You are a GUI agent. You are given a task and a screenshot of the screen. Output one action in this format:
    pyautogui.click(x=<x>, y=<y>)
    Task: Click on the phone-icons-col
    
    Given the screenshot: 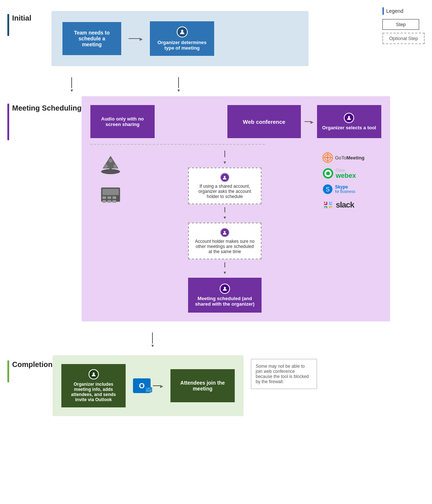 What is the action you would take?
    pyautogui.click(x=111, y=231)
    